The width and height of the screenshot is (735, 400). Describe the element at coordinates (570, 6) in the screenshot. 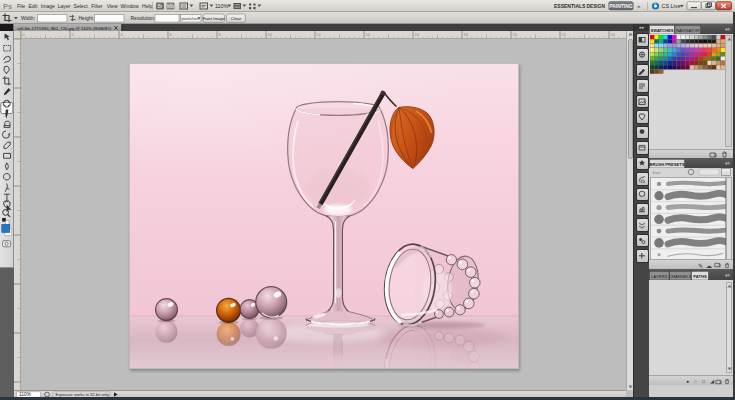

I see `svg-text: ESSENTIALS` at that location.